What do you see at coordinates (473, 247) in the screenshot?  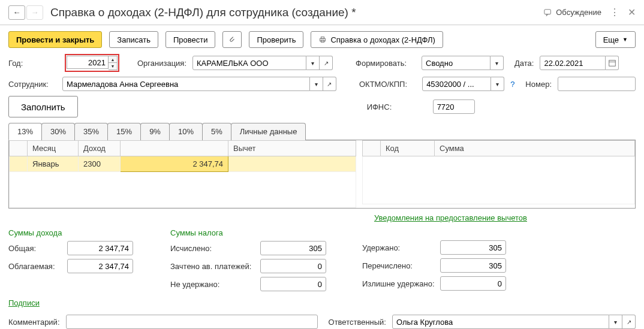 I see `held-input` at bounding box center [473, 247].